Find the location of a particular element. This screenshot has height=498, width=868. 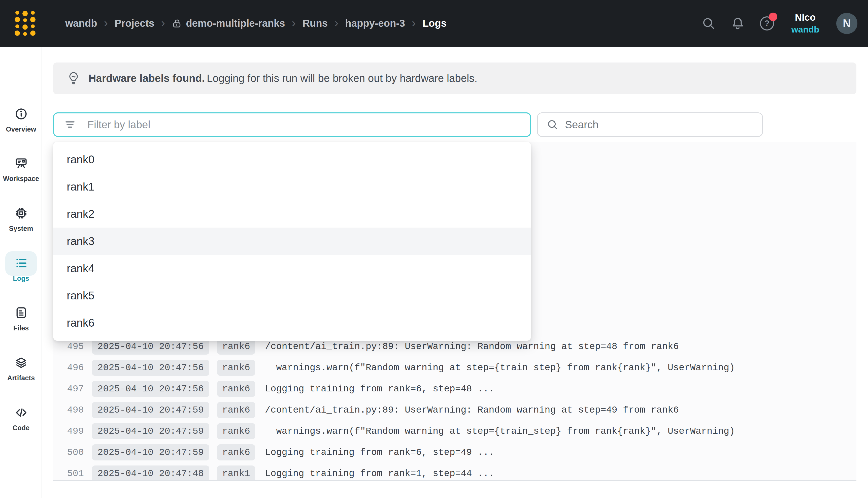

breadcrumb-projects: Projects is located at coordinates (135, 23).